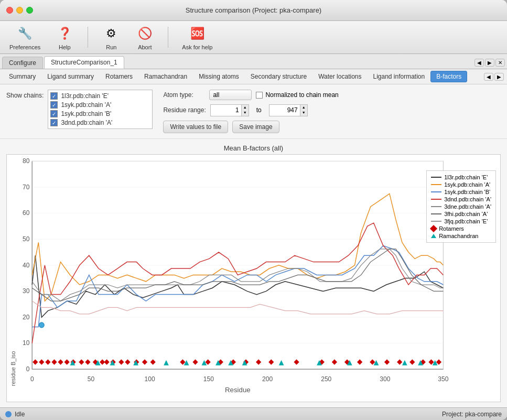 The width and height of the screenshot is (507, 420). What do you see at coordinates (25, 34) in the screenshot?
I see `preferences-icon: 🔧` at bounding box center [25, 34].